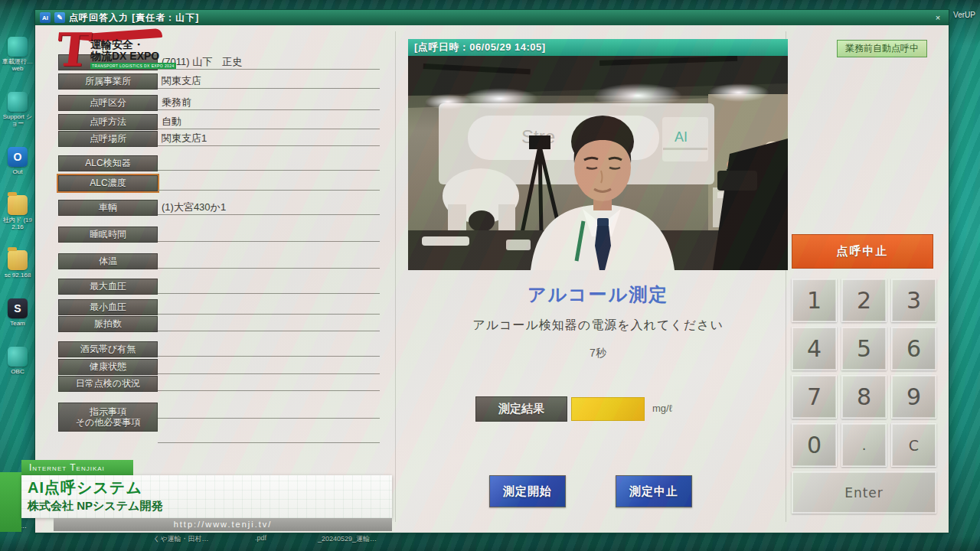 This screenshot has width=980, height=551. What do you see at coordinates (219, 424) in the screenshot?
I see `form-row-instructions: 指示事項 その他必要事項` at bounding box center [219, 424].